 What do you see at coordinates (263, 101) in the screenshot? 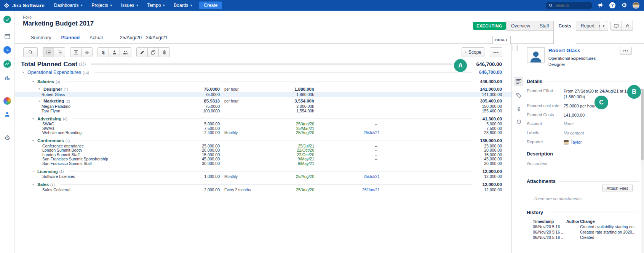
I see `cost-row: ▾Marketing(2)85.9313per hour3,554.00h305…` at bounding box center [263, 101].